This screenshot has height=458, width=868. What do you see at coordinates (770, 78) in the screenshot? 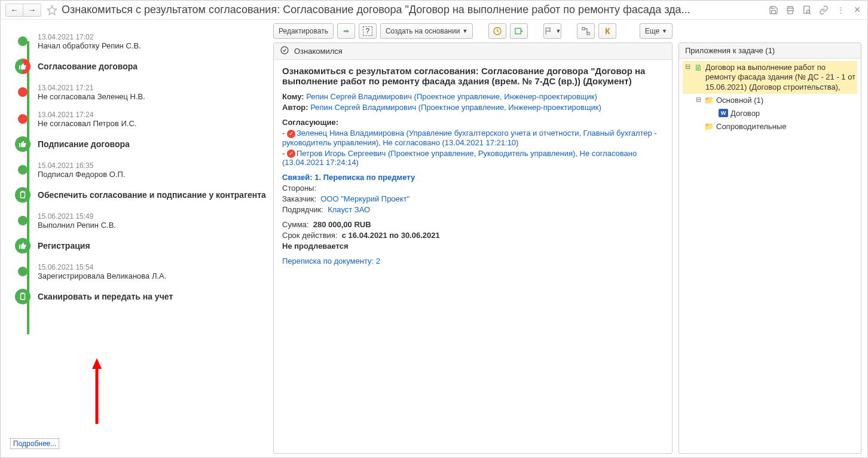
I see `tree-row-document: ⊟ 🗎 Договор на выполнение работ по ремон…` at bounding box center [770, 78].